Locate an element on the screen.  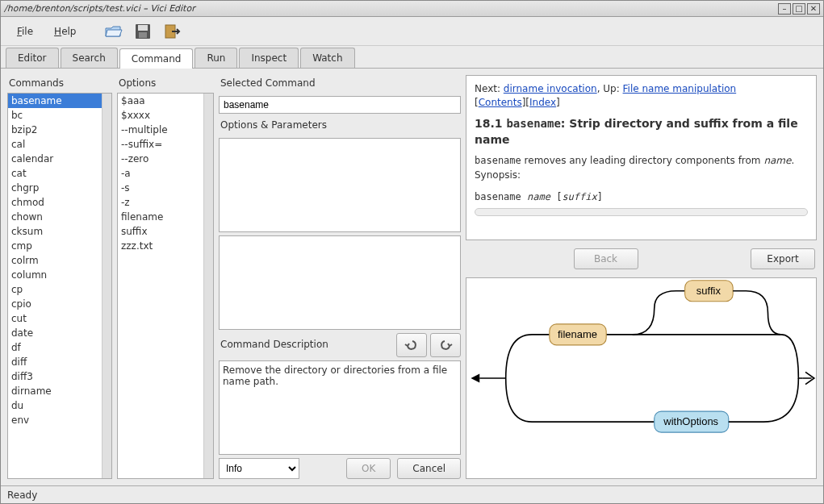
titlebar: /home/brenton/scripts/test.vici – Vici E… is located at coordinates (412, 9).